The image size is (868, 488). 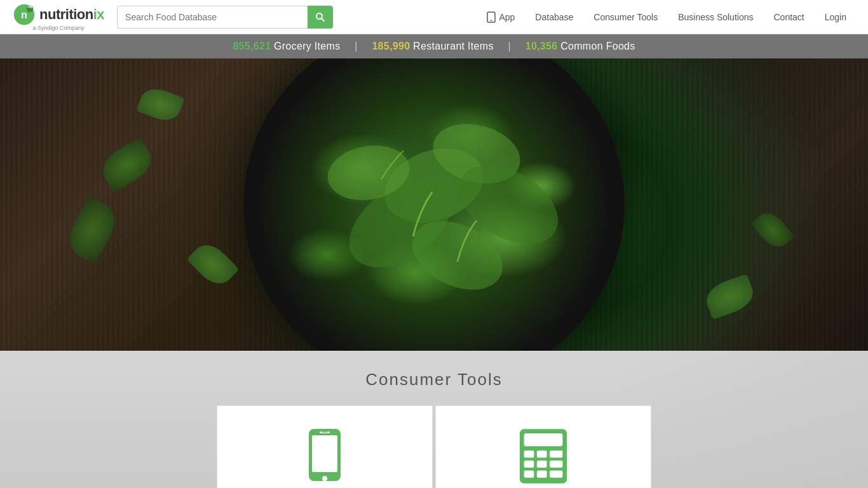 I want to click on nav-links: App Database Consumer Tools Business Sol…, so click(x=667, y=17).